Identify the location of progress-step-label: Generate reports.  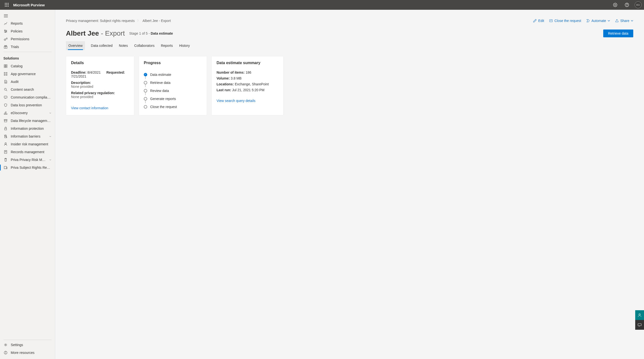
(163, 99).